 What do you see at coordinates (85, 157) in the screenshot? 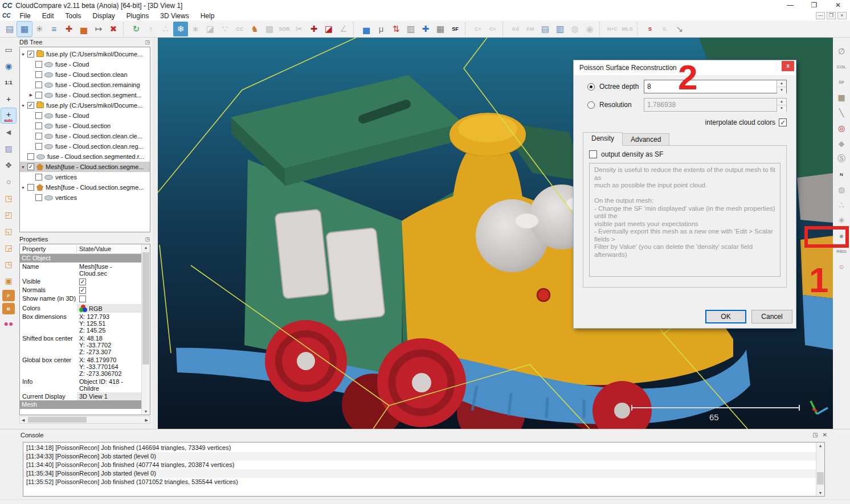
I see `tree-item: fuse - Cloud.section.segmented.r...` at bounding box center [85, 157].